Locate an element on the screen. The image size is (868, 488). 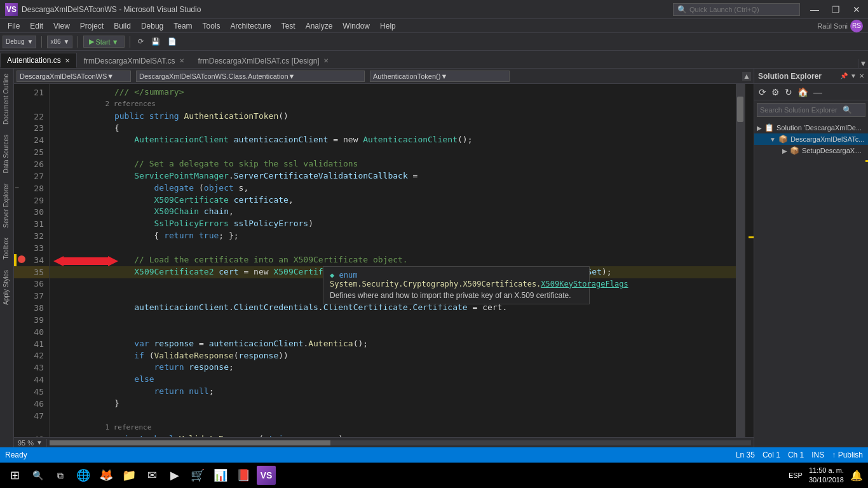
code-line-48: private bool ValidateResponse(string res… is located at coordinates (393, 435).